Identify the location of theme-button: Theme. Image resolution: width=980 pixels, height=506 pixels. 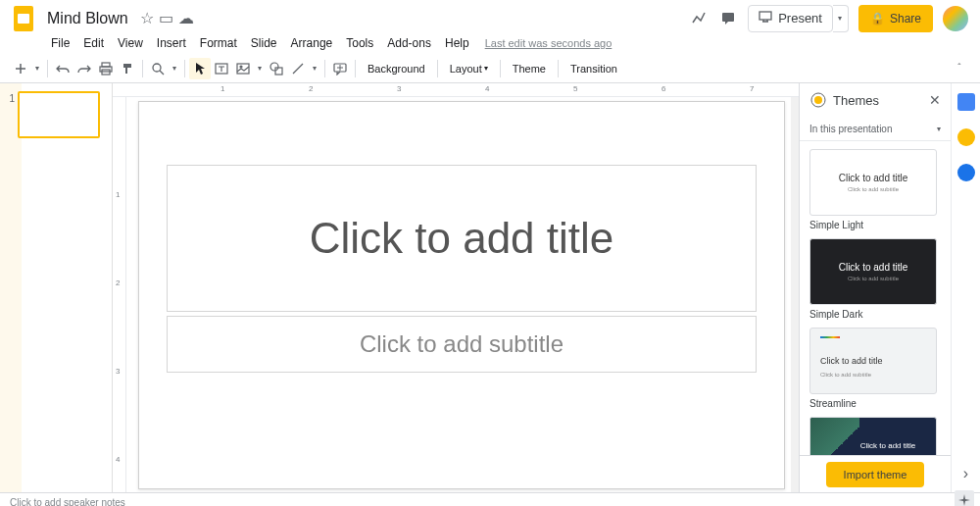
(529, 69).